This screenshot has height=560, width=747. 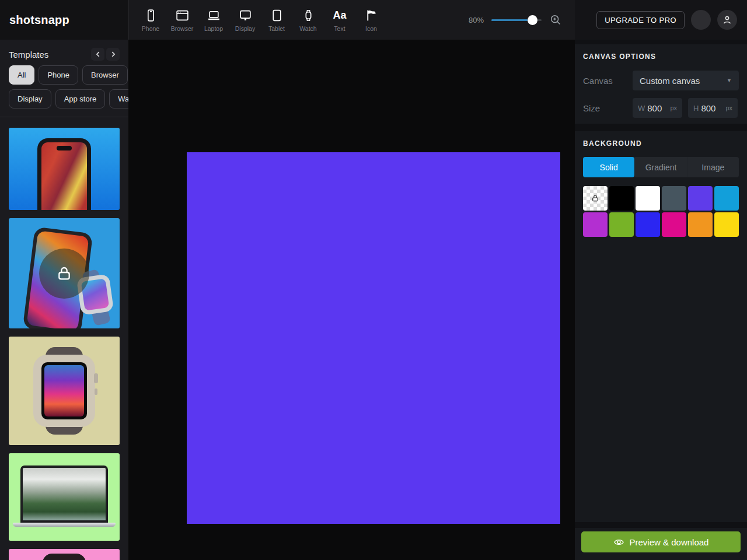 What do you see at coordinates (277, 20) in the screenshot?
I see `tool-tablet: Tablet` at bounding box center [277, 20].